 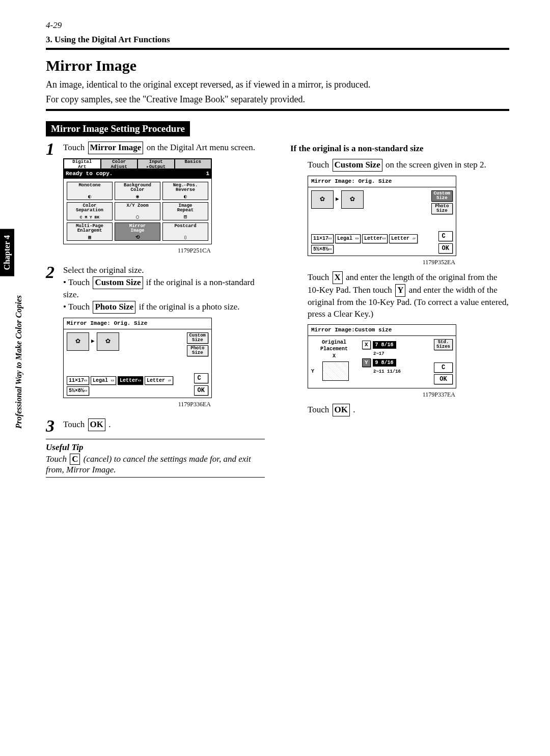 What do you see at coordinates (208, 174) in the screenshot?
I see `status-num: 1` at bounding box center [208, 174].